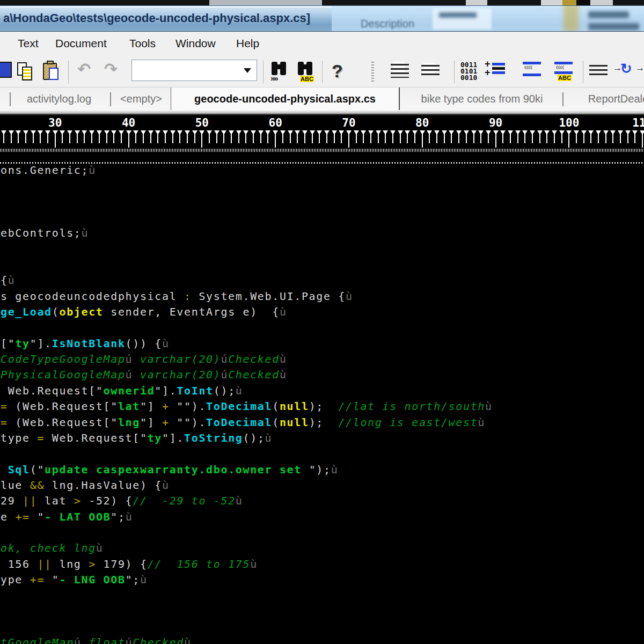  What do you see at coordinates (638, 123) in the screenshot?
I see `ruler-number: 110` at bounding box center [638, 123].